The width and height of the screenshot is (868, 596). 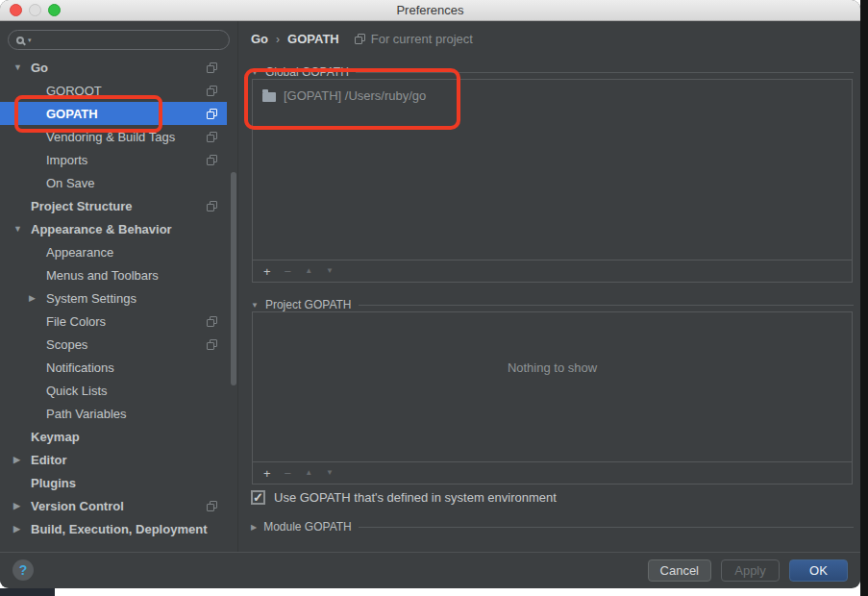 I want to click on sidebar-item-path-variables: Path Variables, so click(x=113, y=413).